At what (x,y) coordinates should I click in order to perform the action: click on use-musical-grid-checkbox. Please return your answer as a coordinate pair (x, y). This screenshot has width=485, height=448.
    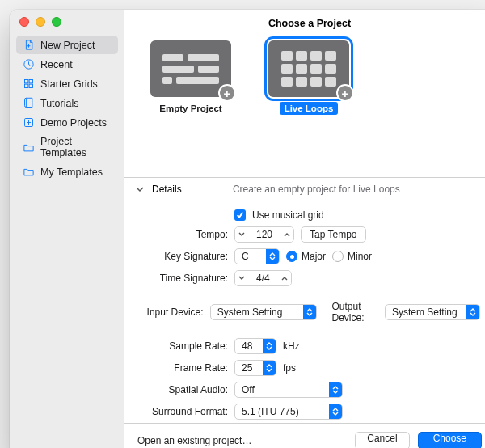
    Looking at the image, I should click on (240, 215).